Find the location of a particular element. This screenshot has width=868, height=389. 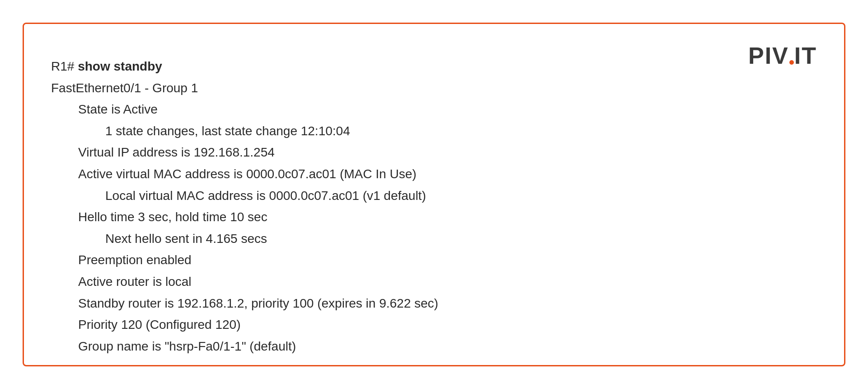

line-5: Local virtual MAC address is 0000.0c07.a… is located at coordinates (434, 196).